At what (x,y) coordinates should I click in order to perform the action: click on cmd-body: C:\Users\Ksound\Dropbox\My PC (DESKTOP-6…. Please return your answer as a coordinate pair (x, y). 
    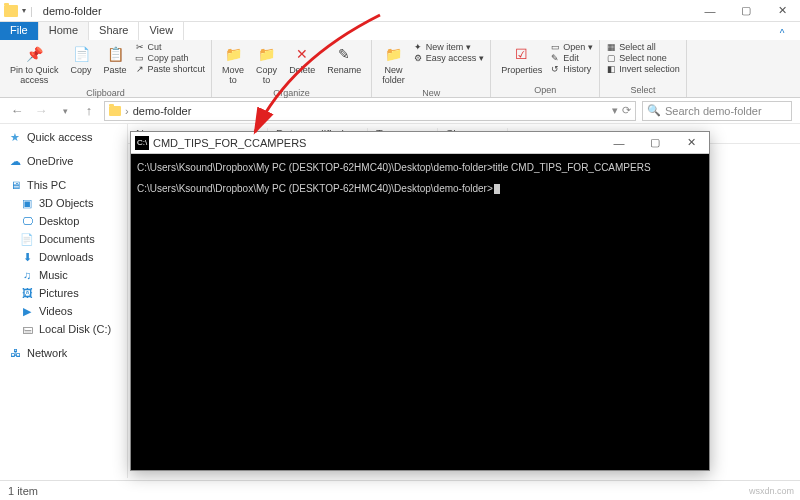
    Looking at the image, I should click on (420, 178).